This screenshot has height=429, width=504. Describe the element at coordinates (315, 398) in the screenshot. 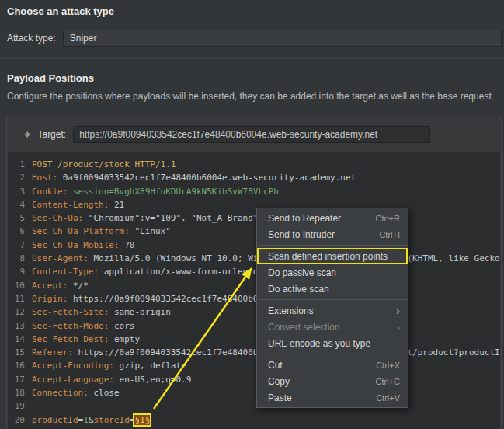

I see `menu-item-label: Paste` at that location.